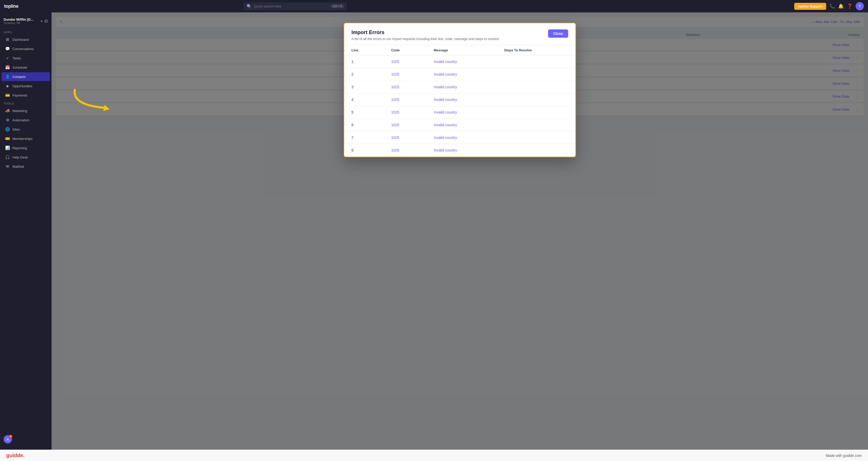  I want to click on sidebar-item-marketing: 📣 Marketing, so click(26, 111).